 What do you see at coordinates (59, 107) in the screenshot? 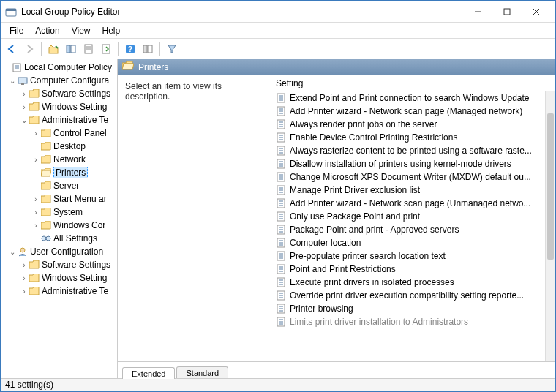
I see `tree-windows-settings: › Windows Setting` at bounding box center [59, 107].